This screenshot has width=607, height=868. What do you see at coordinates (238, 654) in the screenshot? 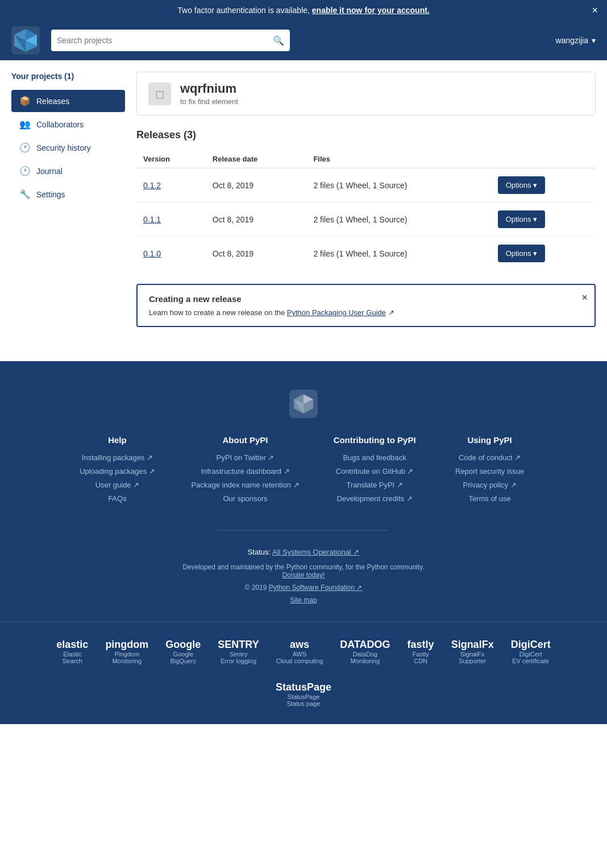
I see `sponsor-sub1: Sentry` at bounding box center [238, 654].